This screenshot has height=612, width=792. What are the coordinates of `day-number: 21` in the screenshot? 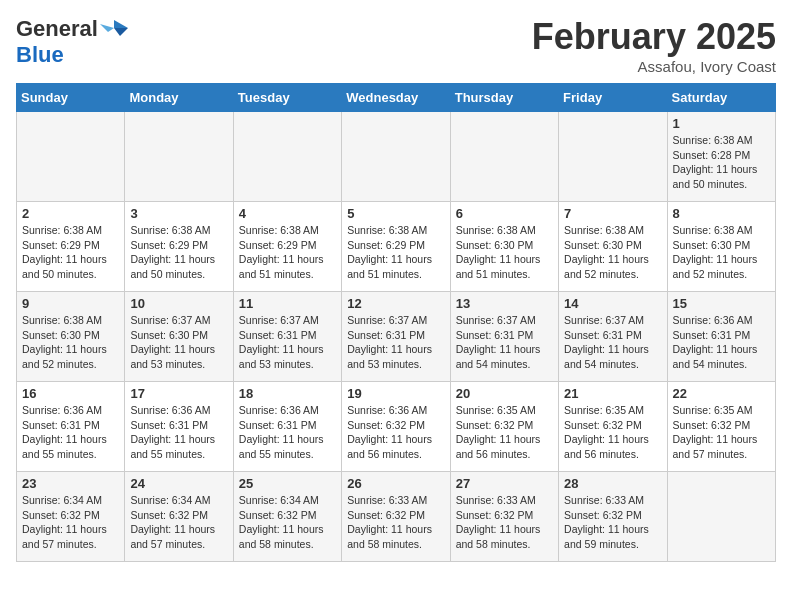 It's located at (612, 394).